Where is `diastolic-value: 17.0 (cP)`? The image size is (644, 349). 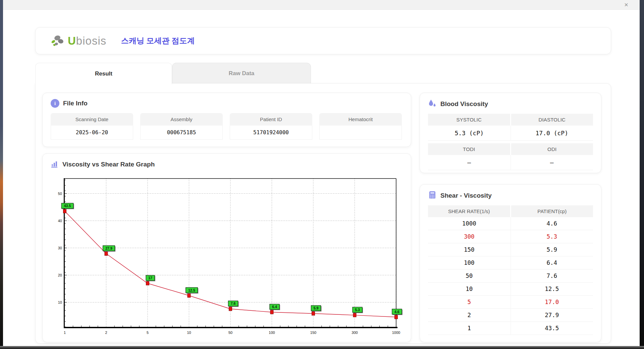
diastolic-value: 17.0 (cP) is located at coordinates (552, 133).